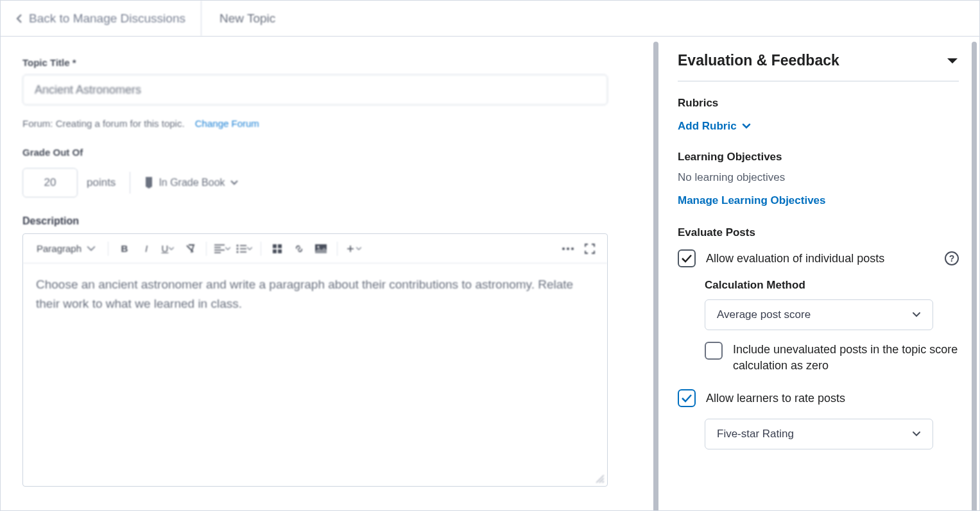 The height and width of the screenshot is (511, 980). What do you see at coordinates (714, 351) in the screenshot?
I see `include-unevaluated-checkbox` at bounding box center [714, 351].